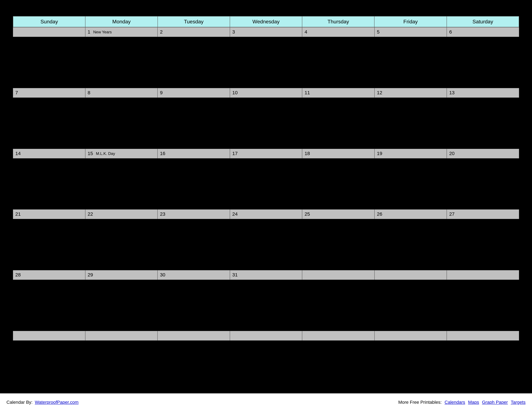 This screenshot has height=411, width=532. Describe the element at coordinates (266, 240) in the screenshot. I see `week-block-3: 21222324252627` at that location.